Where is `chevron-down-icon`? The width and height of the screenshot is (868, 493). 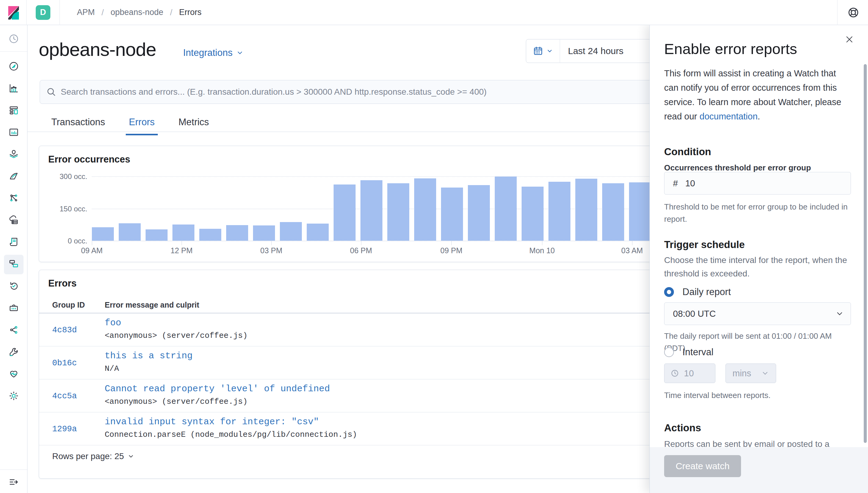
chevron-down-icon is located at coordinates (131, 456).